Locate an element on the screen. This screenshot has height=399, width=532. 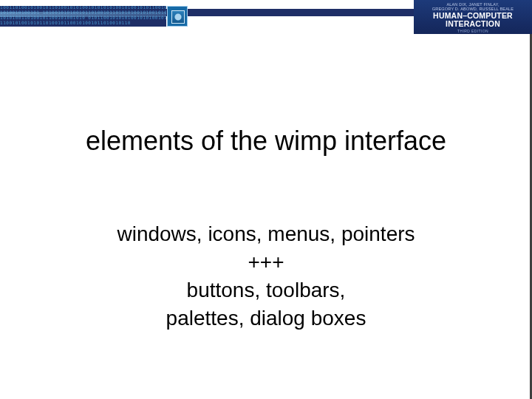
book-cover: ALAN DIX, JANET FINLAY, GREGORY D. ABOWD… is located at coordinates (473, 17).